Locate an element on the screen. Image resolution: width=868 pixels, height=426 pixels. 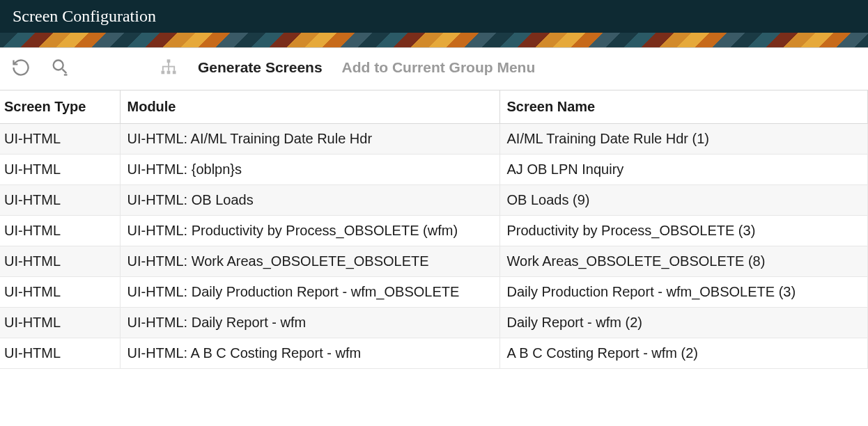
decorative-ribbon is located at coordinates (434, 40).